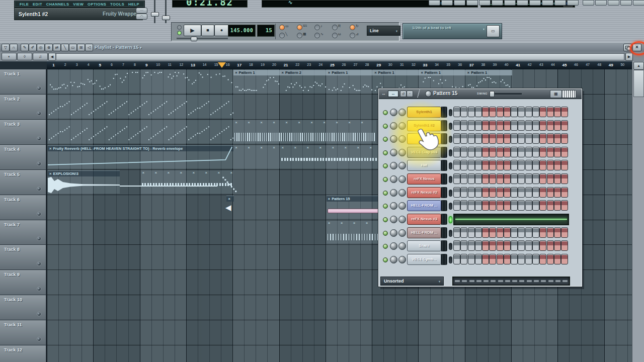 The height and width of the screenshot is (362, 644). I want to click on record-button: ●, so click(221, 30).